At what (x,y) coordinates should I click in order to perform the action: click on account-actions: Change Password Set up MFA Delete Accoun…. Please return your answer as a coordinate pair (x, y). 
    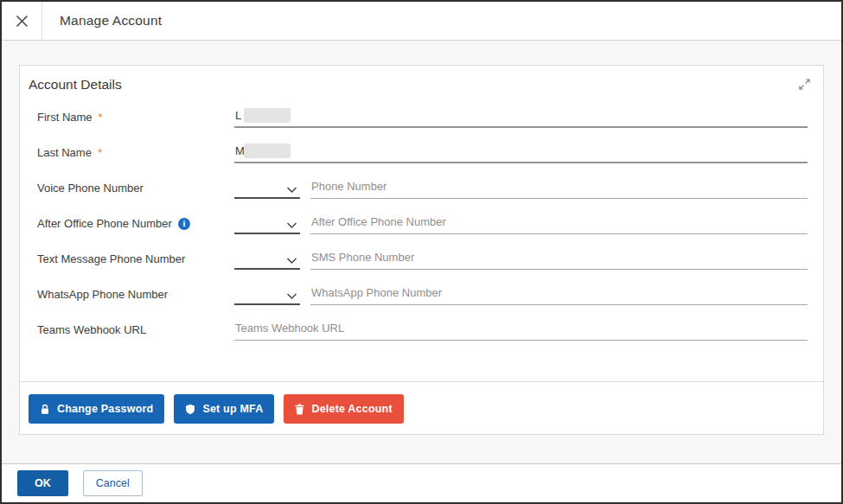
    Looking at the image, I should click on (422, 403).